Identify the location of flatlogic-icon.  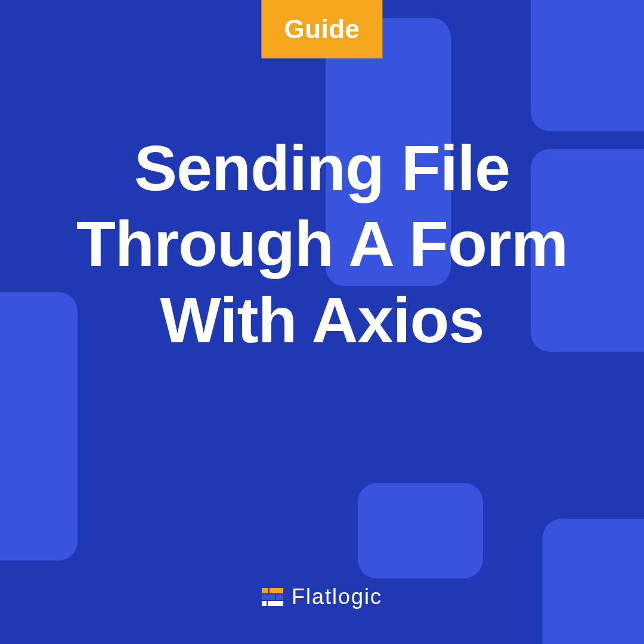
(273, 597).